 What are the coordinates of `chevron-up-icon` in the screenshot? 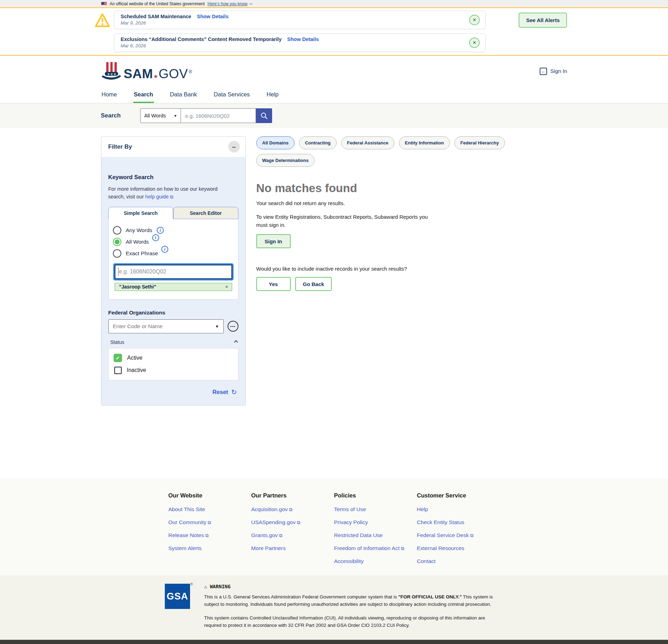 It's located at (236, 342).